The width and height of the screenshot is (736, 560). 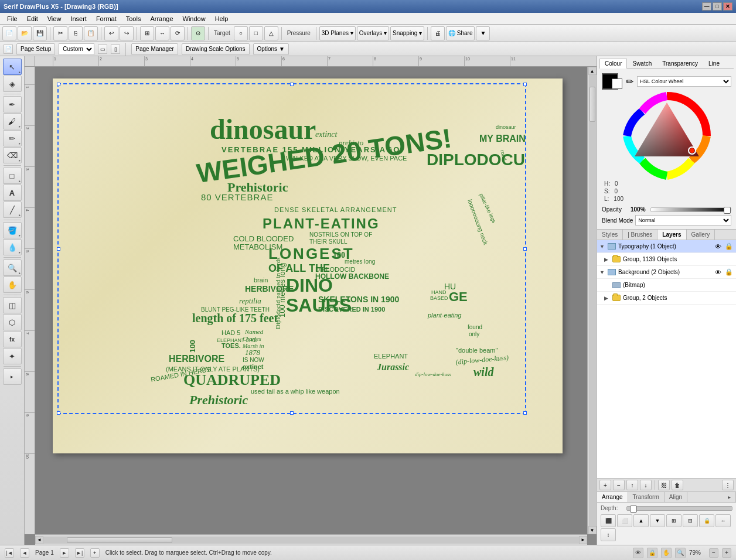 What do you see at coordinates (667, 272) in the screenshot?
I see `layer-background: ▼ Background (2 Objects) 👁 🔒` at bounding box center [667, 272].